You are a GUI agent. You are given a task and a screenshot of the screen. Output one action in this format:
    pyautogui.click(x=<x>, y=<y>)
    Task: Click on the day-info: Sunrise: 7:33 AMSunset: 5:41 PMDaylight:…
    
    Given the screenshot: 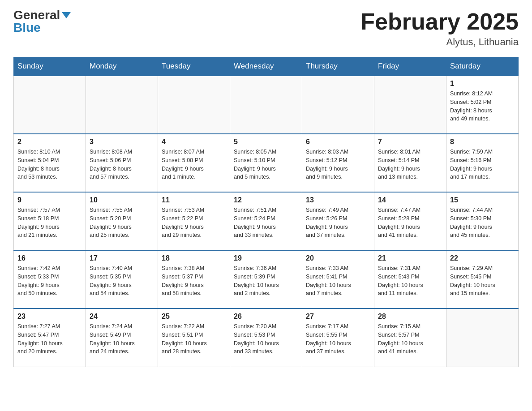 What is the action you would take?
    pyautogui.click(x=338, y=281)
    